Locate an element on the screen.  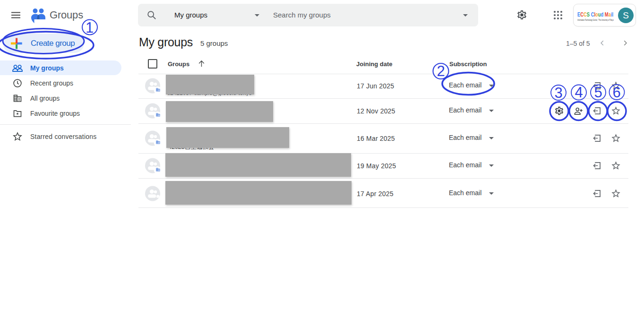
svg-text: 6 is located at coordinates (616, 93).